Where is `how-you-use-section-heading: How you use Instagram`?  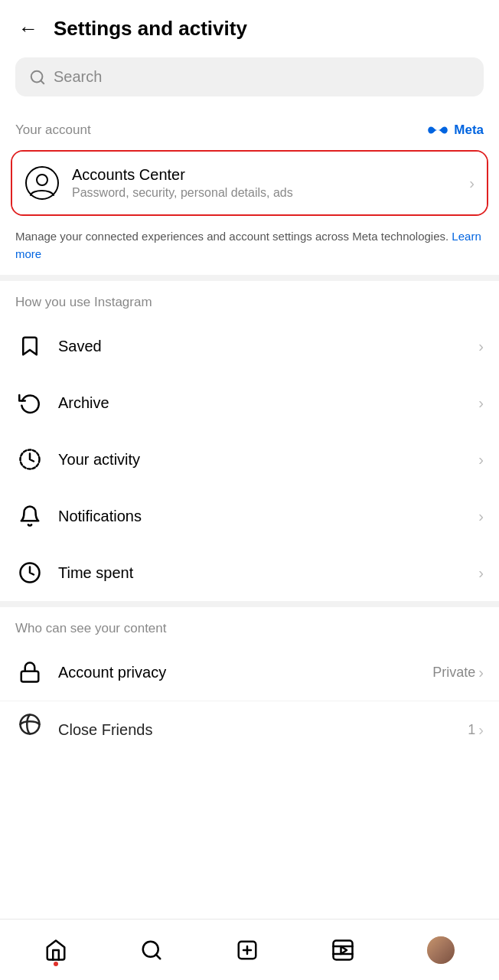
how-you-use-section-heading: How you use Instagram is located at coordinates (250, 299).